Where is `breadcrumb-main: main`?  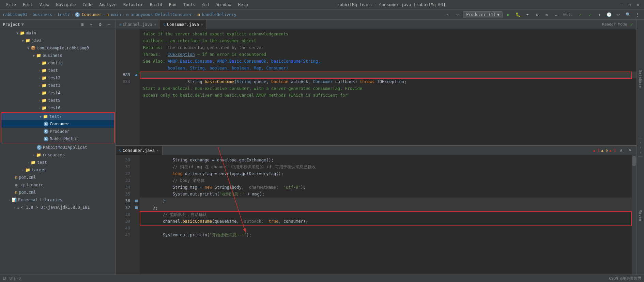
breadcrumb-main: main is located at coordinates (116, 15).